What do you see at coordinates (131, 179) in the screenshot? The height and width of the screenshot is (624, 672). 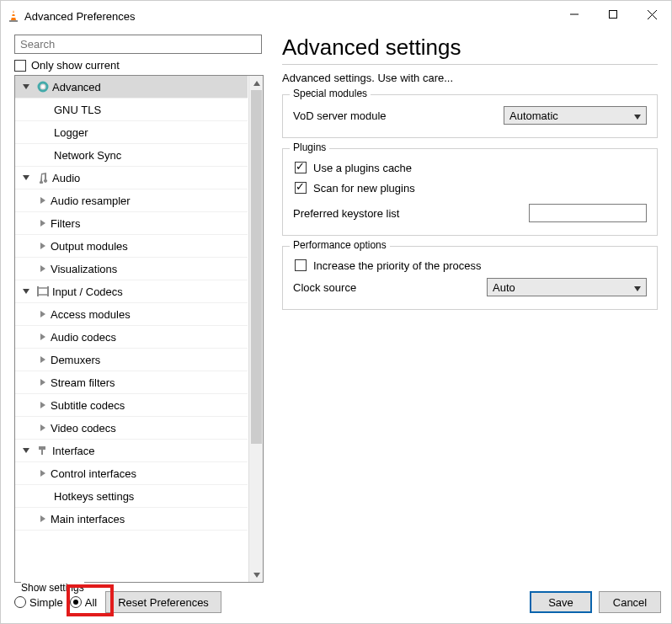 I see `tree-item-audio: Audio` at bounding box center [131, 179].